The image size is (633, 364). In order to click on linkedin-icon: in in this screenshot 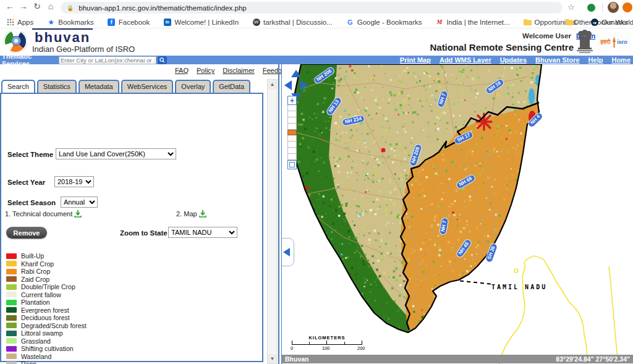, I will do `click(167, 22)`.